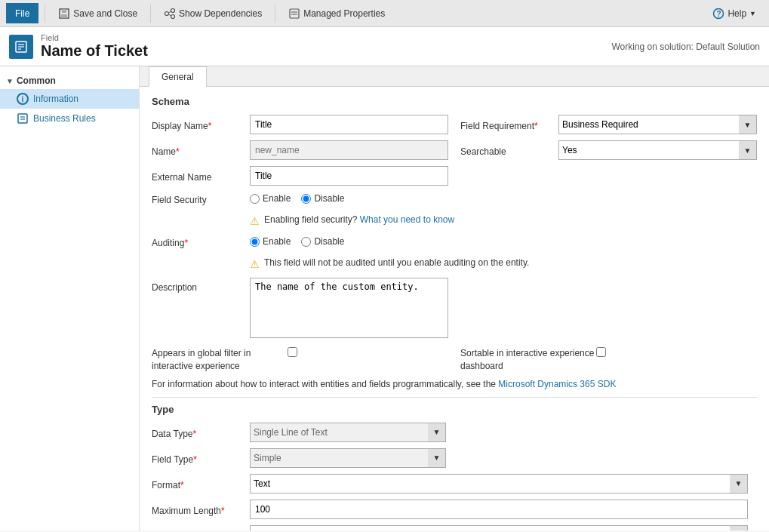  Describe the element at coordinates (23, 14) in the screenshot. I see `file-button: File` at that location.